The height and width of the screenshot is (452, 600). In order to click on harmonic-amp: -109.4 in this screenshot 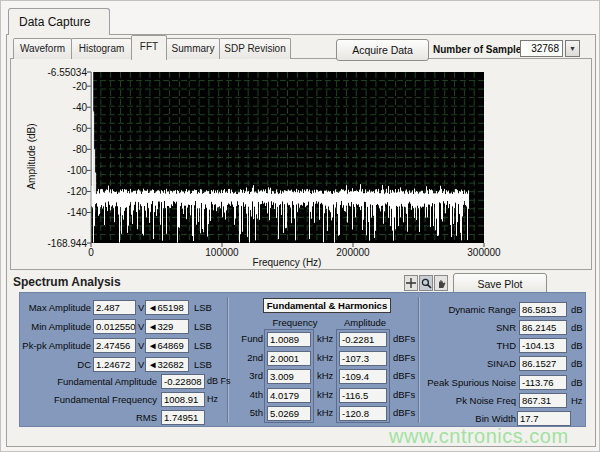, I will do `click(363, 376)`.